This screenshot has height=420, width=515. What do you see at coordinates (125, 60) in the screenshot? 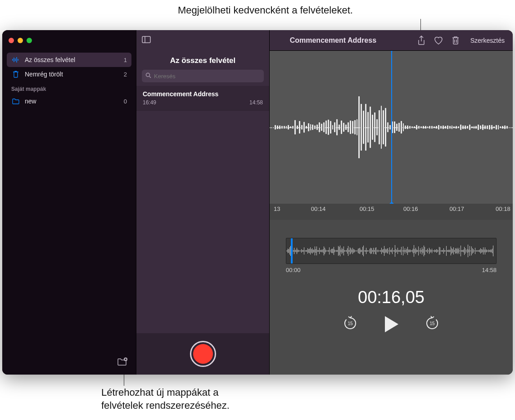
I see `sidebar-item-count: 1` at bounding box center [125, 60].